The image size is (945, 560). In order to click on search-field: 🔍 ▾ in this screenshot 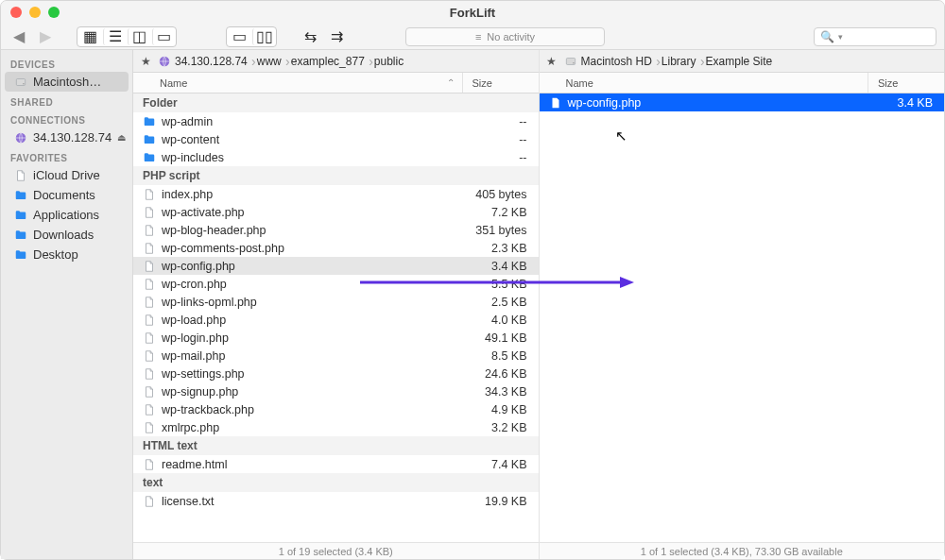, I will do `click(875, 37)`.